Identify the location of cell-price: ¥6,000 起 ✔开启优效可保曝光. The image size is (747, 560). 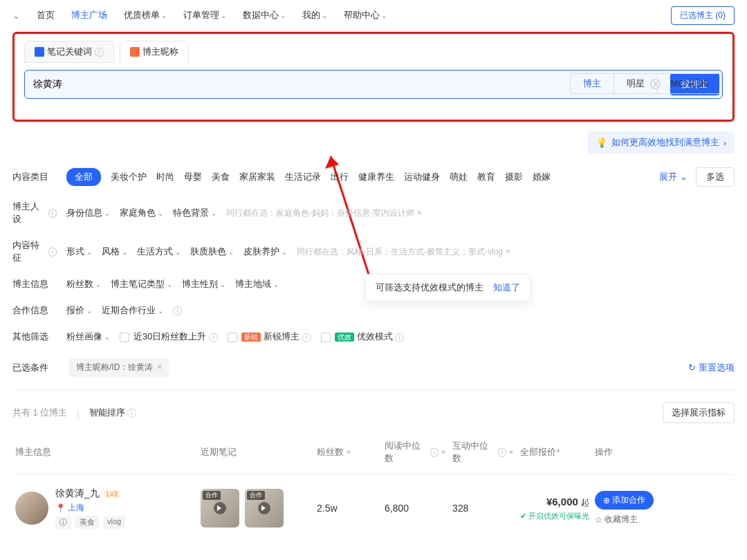
(555, 509).